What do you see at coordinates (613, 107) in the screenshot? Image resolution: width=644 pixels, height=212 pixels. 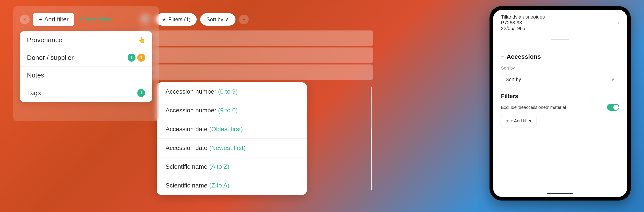 I see `toggle-deaccessioned` at bounding box center [613, 107].